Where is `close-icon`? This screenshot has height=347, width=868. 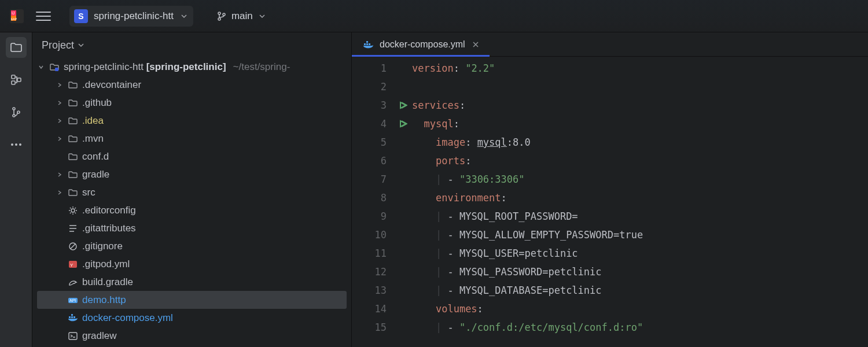 close-icon is located at coordinates (476, 45).